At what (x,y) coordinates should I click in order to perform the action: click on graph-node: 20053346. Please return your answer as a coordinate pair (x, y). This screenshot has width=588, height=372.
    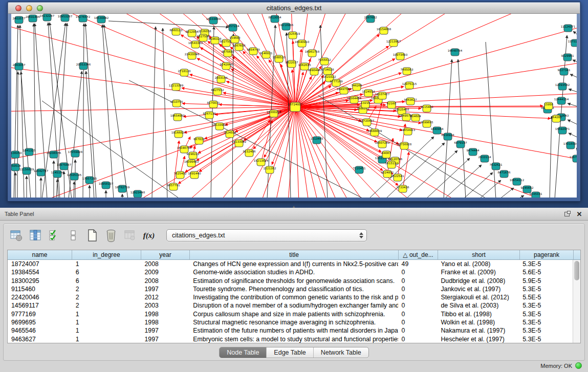
    Looking at the image, I should click on (84, 66).